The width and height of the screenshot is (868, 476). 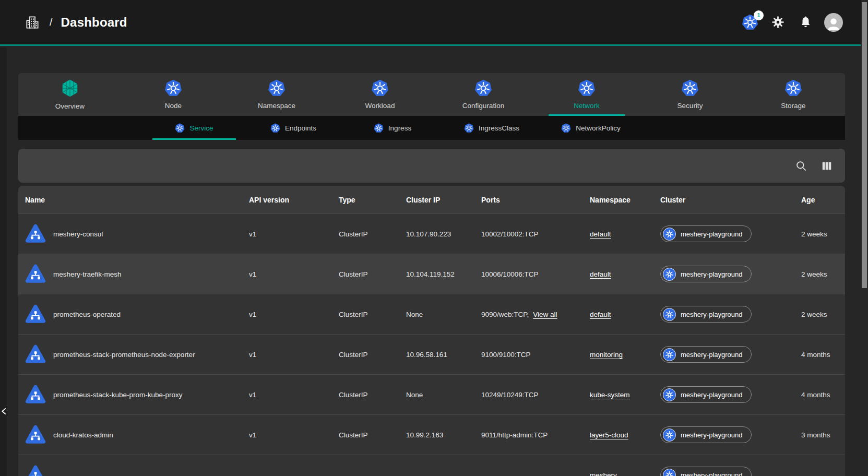 What do you see at coordinates (536, 275) in the screenshot?
I see `ports: 10006/10006:TCP` at bounding box center [536, 275].